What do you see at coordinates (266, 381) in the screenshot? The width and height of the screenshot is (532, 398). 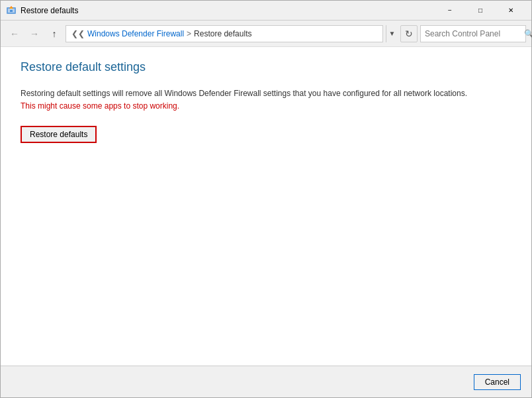 I see `footer: Cancel` at bounding box center [266, 381].